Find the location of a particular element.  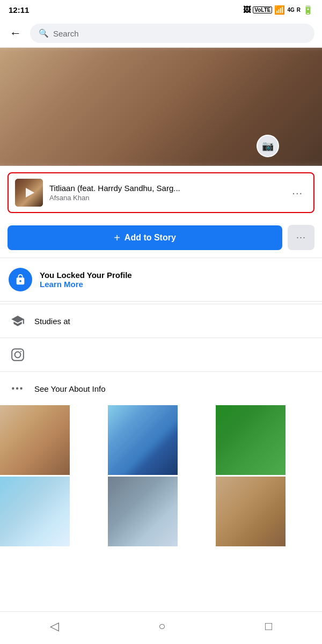

music-thumbnail is located at coordinates (29, 193).